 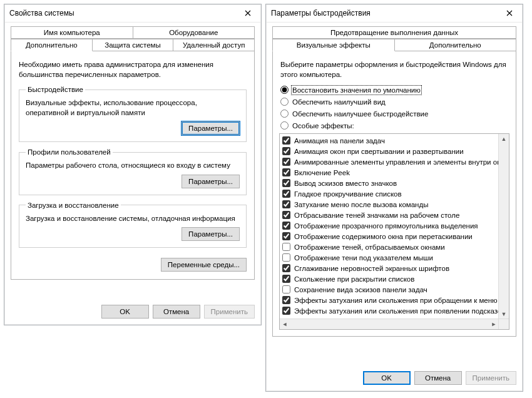 I want to click on performance-settings-button: Параметры..., so click(x=210, y=128).